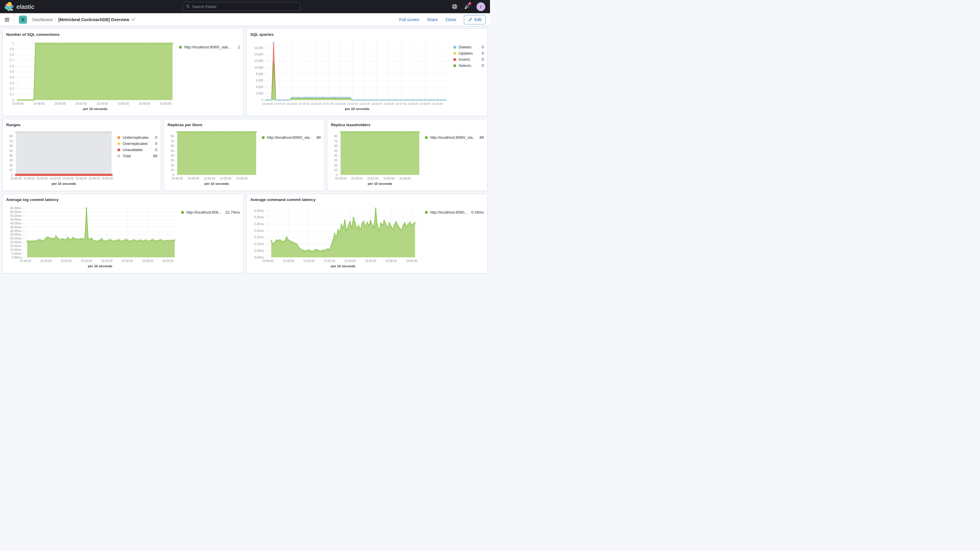 The image size is (980, 551). I want to click on sql-queries-chart: 02,0004,0006,0008,00010,00012,00014,0001…, so click(352, 75).